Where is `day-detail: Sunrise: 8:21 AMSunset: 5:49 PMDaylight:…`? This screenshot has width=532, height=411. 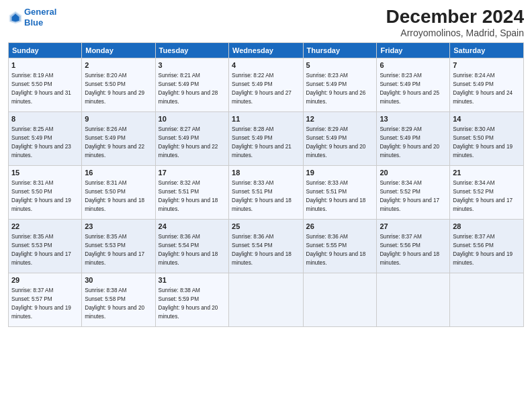 day-detail: Sunrise: 8:21 AMSunset: 5:49 PMDaylight:… is located at coordinates (188, 89).